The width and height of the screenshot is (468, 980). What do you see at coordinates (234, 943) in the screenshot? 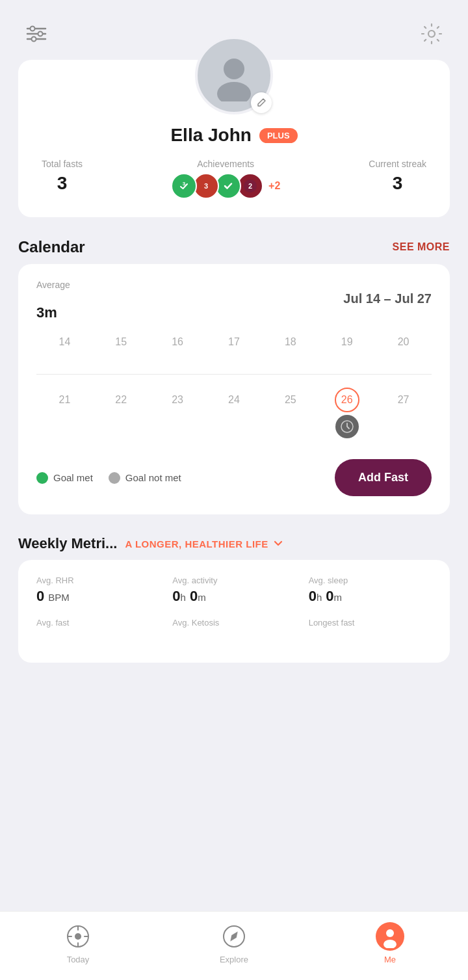
I see `nav-explore: Explore` at bounding box center [234, 943].